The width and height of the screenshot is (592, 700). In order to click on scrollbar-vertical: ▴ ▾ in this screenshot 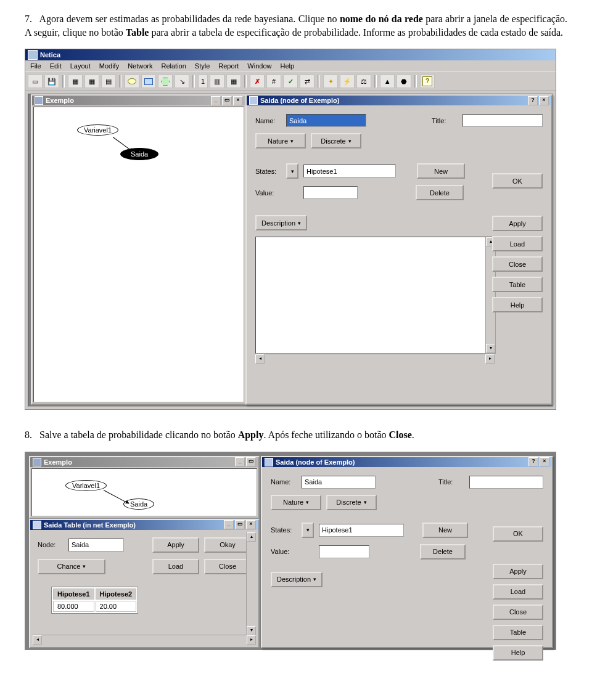, I will do `click(251, 584)`.